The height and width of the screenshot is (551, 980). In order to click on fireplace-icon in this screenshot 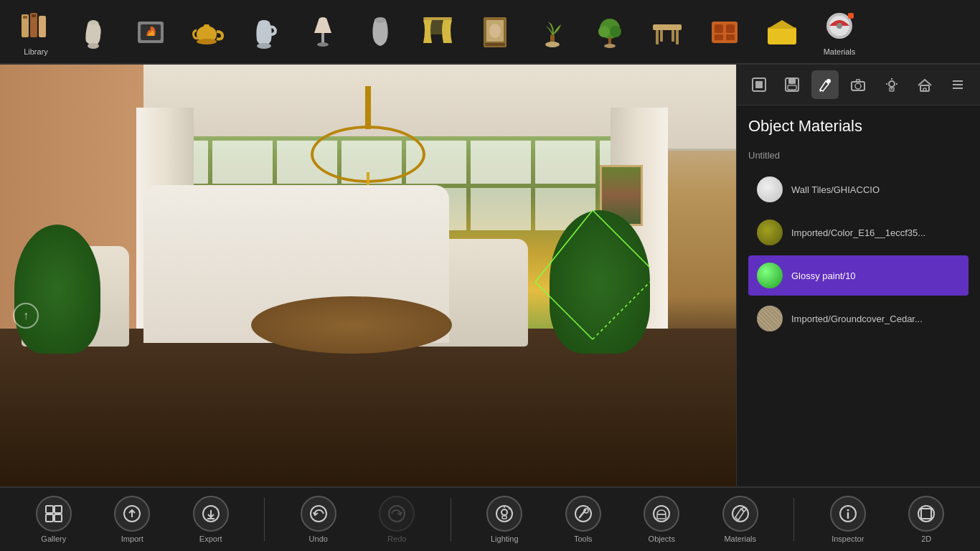, I will do `click(151, 32)`.